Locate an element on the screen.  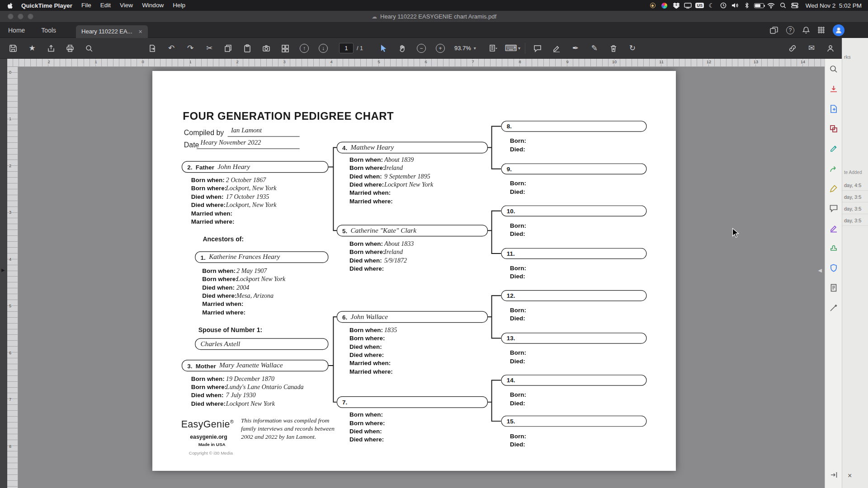
export-pdf-icon is located at coordinates (152, 48).